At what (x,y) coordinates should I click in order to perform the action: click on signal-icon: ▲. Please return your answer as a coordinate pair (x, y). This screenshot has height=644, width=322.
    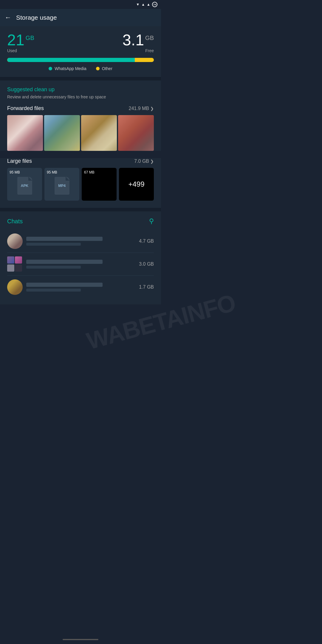
    Looking at the image, I should click on (143, 4).